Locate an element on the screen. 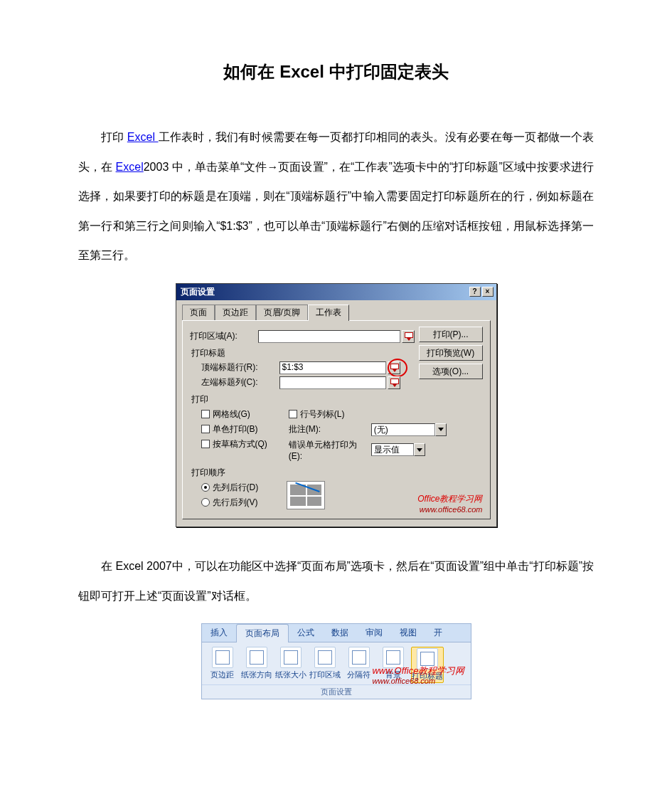  ribbon-label: 纸张方向 is located at coordinates (257, 674).